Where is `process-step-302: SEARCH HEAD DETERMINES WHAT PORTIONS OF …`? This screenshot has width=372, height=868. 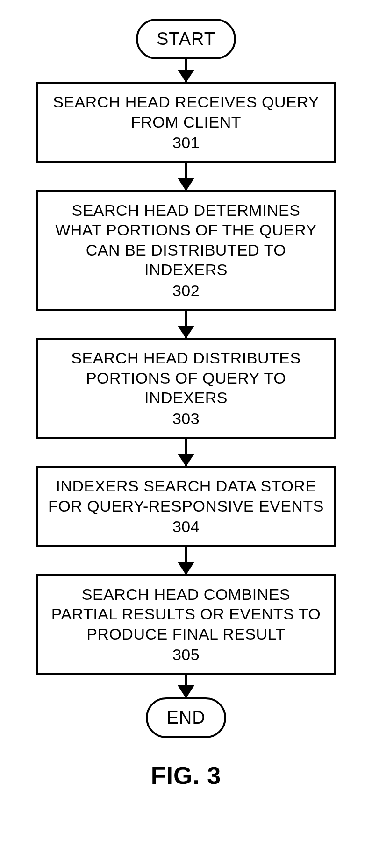 process-step-302: SEARCH HEAD DETERMINES WHAT PORTIONS OF … is located at coordinates (186, 250).